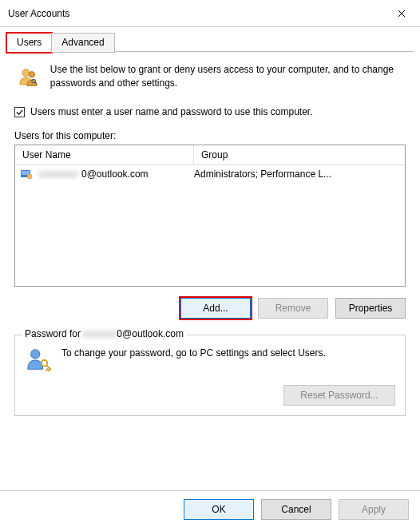  What do you see at coordinates (293, 308) in the screenshot?
I see `remove-button: Remove` at bounding box center [293, 308].